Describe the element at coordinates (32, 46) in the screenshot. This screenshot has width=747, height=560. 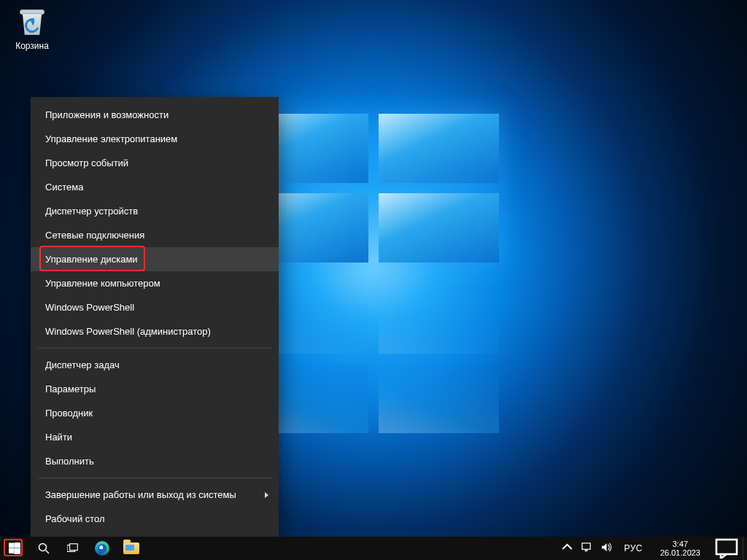
I see `desktop-icon-label: Корзина` at that location.